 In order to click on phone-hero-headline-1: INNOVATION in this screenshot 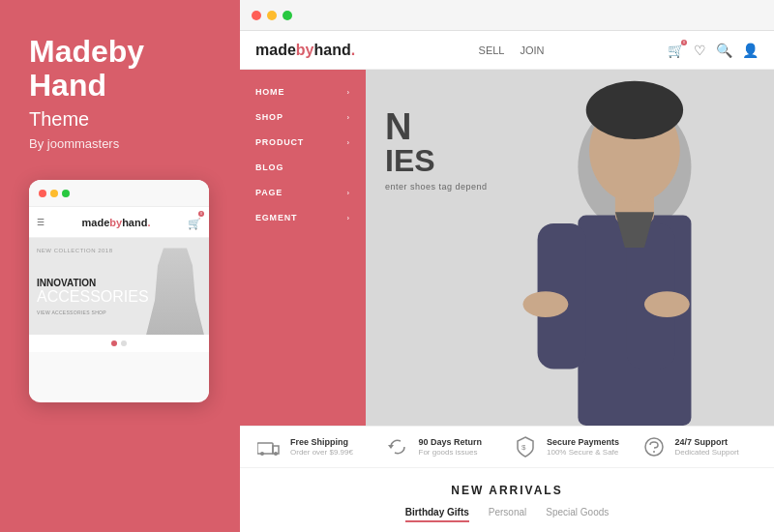, I will do `click(93, 282)`.